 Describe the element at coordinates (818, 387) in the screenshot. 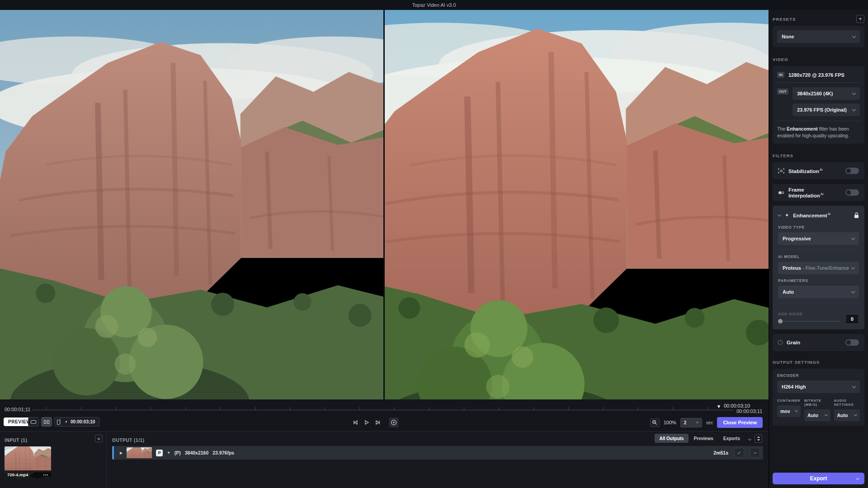

I see `encoder-select: H264 High` at that location.